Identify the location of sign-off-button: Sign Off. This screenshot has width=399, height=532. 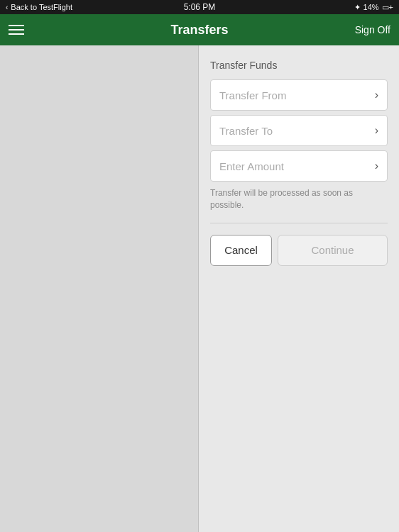
(373, 30).